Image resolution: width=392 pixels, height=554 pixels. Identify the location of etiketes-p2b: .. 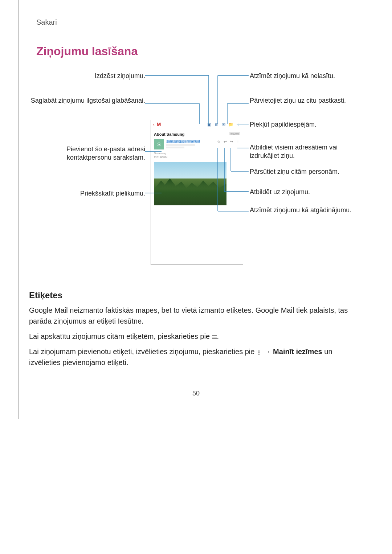
(218, 336).